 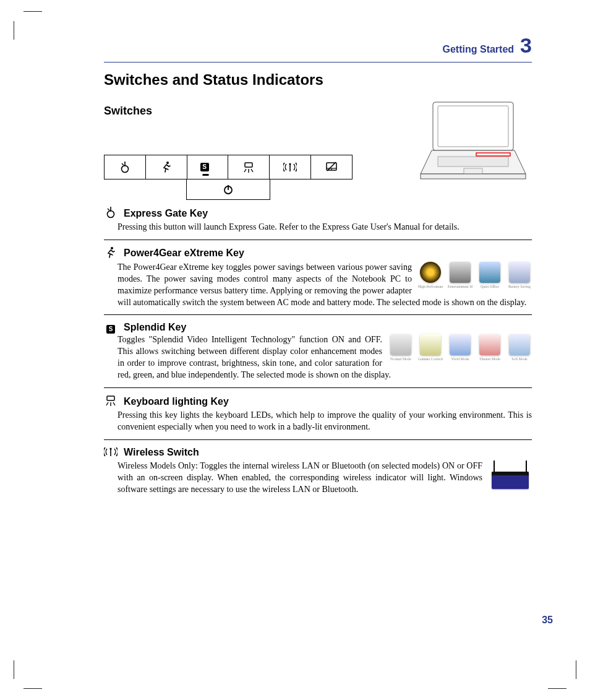 What do you see at coordinates (325, 478) in the screenshot?
I see `section-body: Wireless Models Only: Toggles the intern…` at bounding box center [325, 478].